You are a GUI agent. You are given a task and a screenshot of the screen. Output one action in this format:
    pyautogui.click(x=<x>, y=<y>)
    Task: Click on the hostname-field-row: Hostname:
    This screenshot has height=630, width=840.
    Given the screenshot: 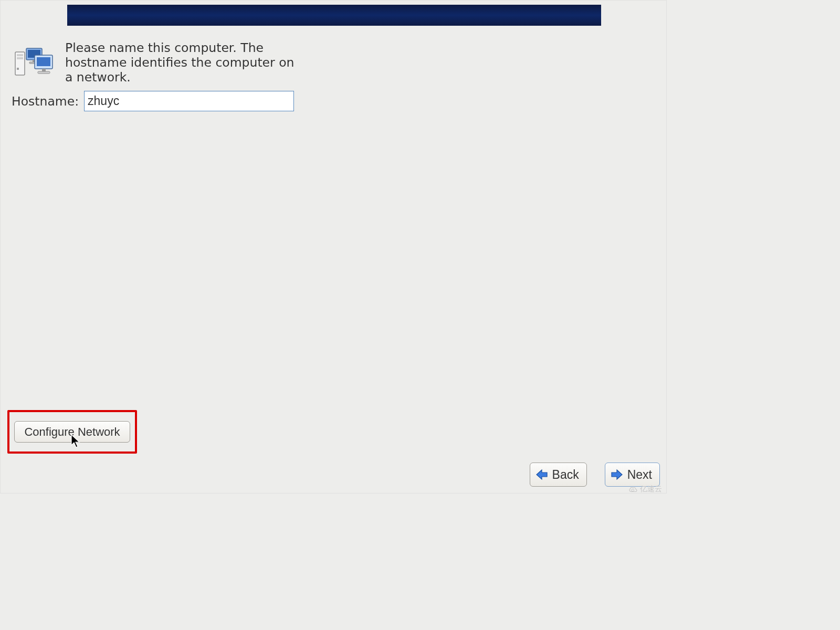 What is the action you would take?
    pyautogui.click(x=153, y=101)
    